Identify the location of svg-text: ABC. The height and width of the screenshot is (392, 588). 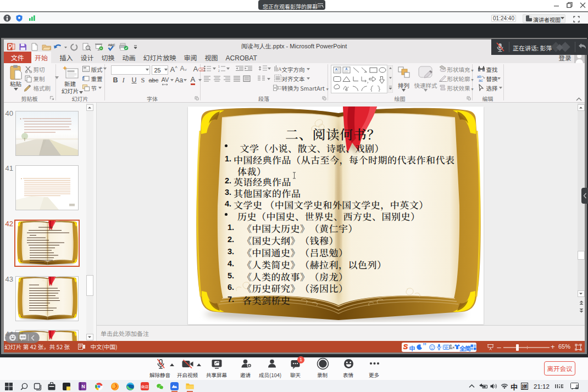
(112, 44).